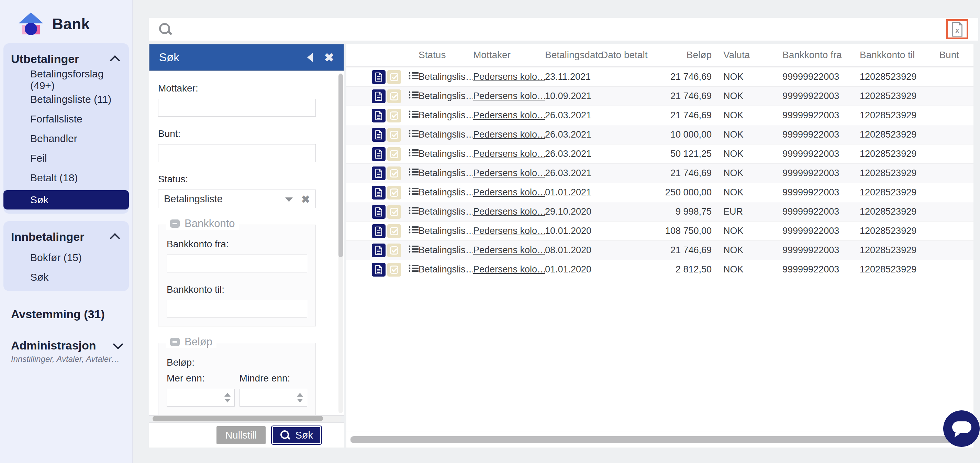 The width and height of the screenshot is (980, 463). What do you see at coordinates (285, 435) in the screenshot?
I see `search-icon` at bounding box center [285, 435].